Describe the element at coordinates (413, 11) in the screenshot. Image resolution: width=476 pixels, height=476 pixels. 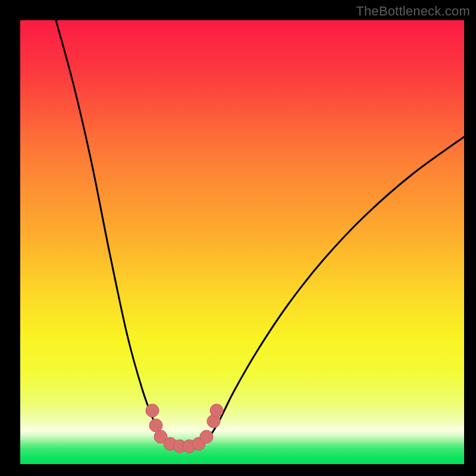
I see `watermark-text: TheBottleneck.com` at that location.